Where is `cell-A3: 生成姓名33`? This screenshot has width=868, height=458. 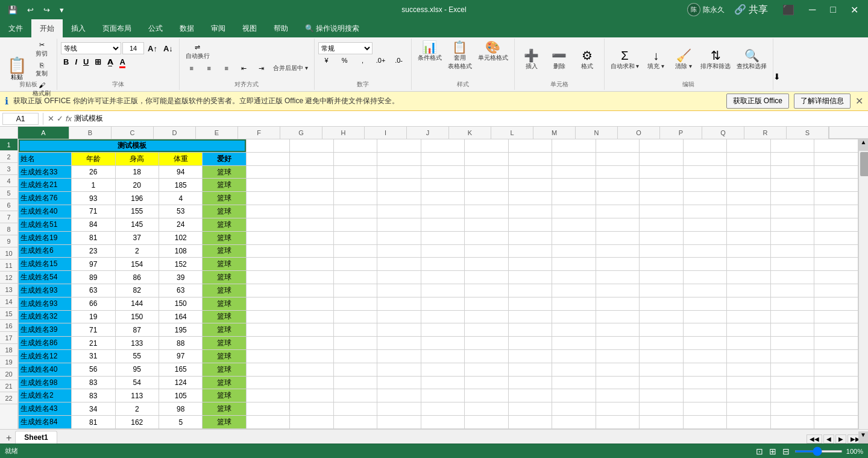
cell-A3: 生成姓名33 is located at coordinates (45, 172).